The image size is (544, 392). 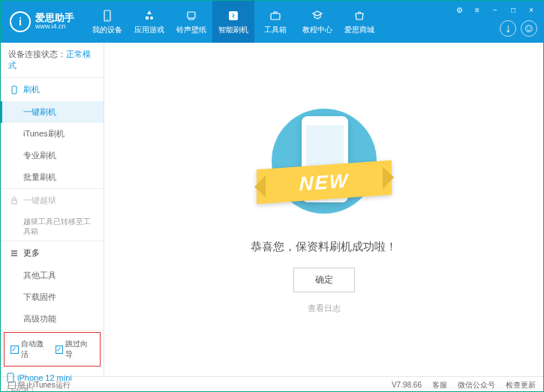 I want to click on menu-icon: ≡, so click(x=477, y=10).